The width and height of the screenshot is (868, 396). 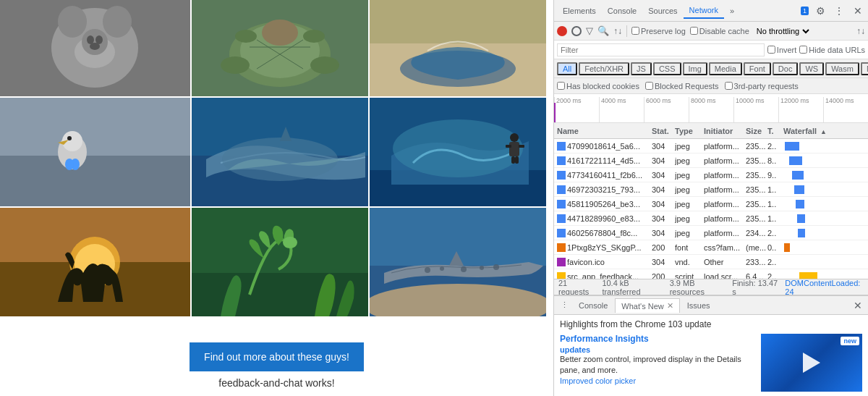 I want to click on filter-wasm: Wasm, so click(x=842, y=69).